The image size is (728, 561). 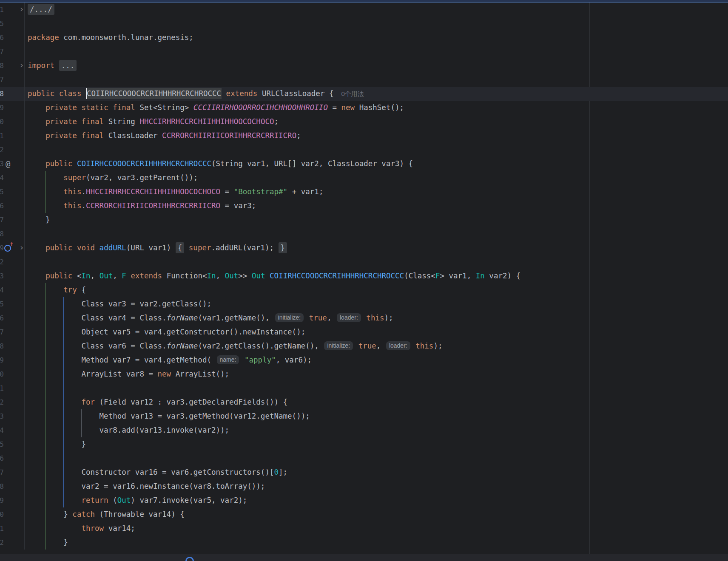 I want to click on code-text: try {, so click(x=376, y=290).